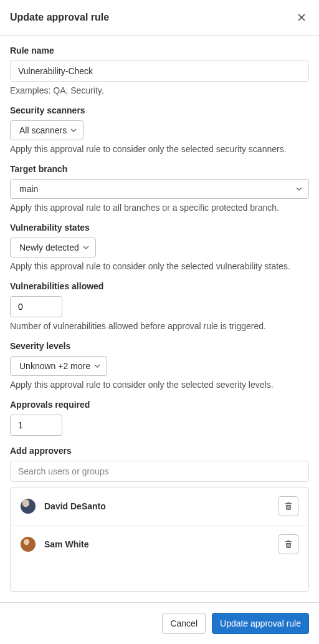  I want to click on approver-info: Sam White, so click(55, 544).